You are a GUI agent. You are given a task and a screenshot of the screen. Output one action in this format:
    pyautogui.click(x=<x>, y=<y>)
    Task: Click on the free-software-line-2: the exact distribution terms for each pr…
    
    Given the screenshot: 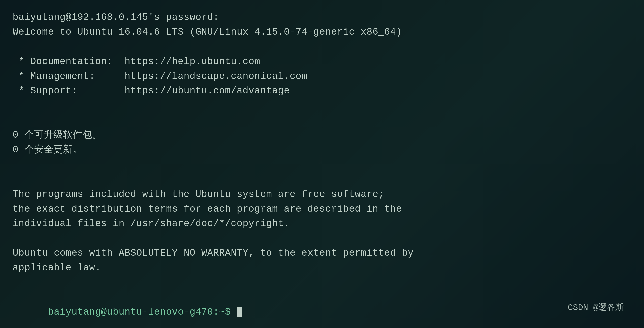 What is the action you would take?
    pyautogui.click(x=322, y=209)
    